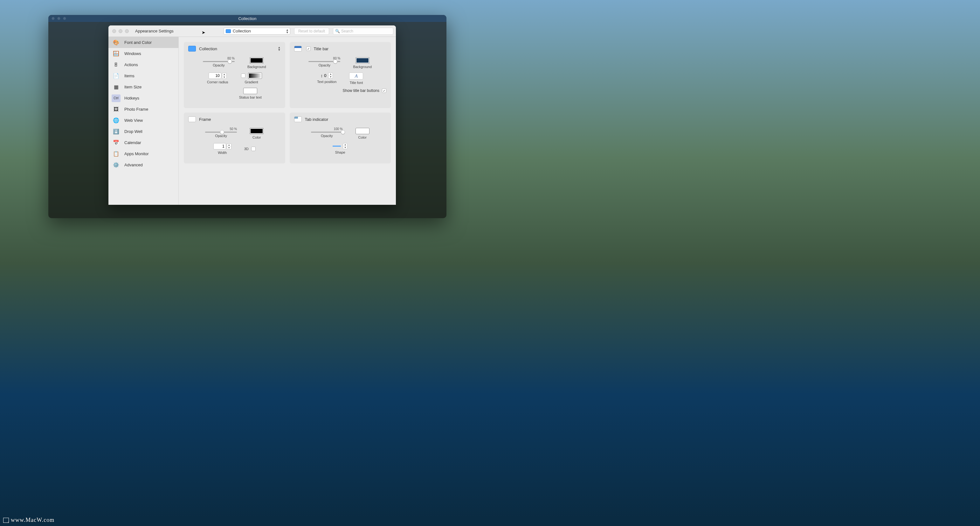 The width and height of the screenshot is (980, 526). What do you see at coordinates (288, 121) in the screenshot?
I see `content-area: Collection ▲▼ 80 % Opacity` at bounding box center [288, 121].